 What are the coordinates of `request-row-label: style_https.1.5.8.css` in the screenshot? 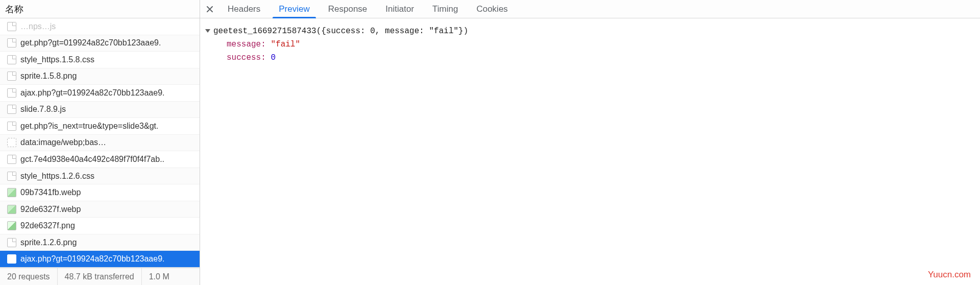 It's located at (57, 60).